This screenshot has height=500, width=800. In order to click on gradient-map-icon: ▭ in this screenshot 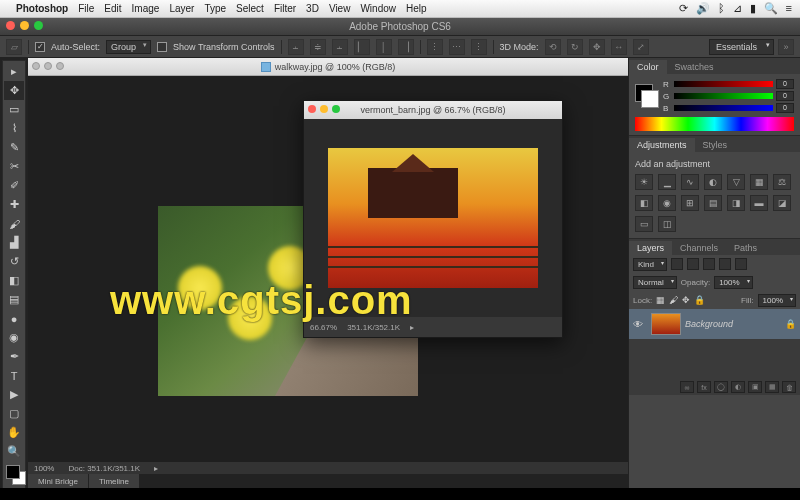, I will do `click(644, 224)`.